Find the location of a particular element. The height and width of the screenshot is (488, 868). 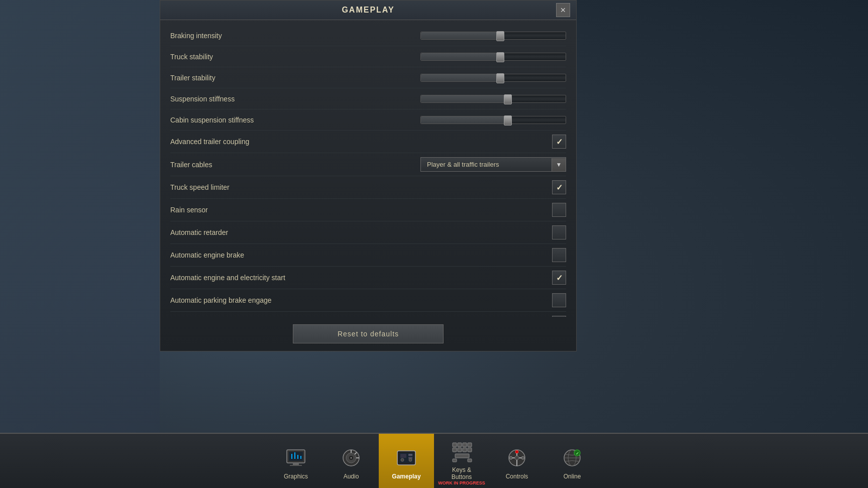

graphics-icon is located at coordinates (296, 458).